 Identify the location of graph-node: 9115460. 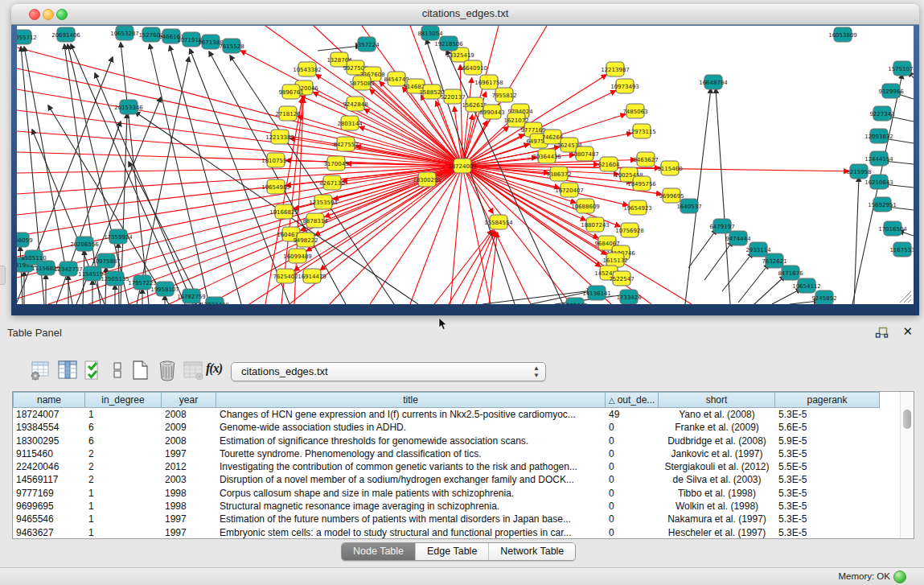
(669, 168).